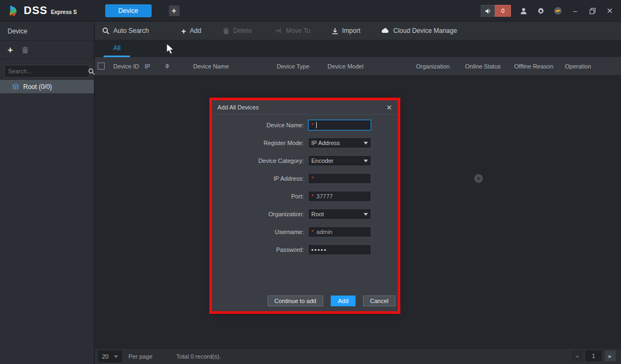  Describe the element at coordinates (47, 31) in the screenshot. I see `sidebar-title: Device` at that location.